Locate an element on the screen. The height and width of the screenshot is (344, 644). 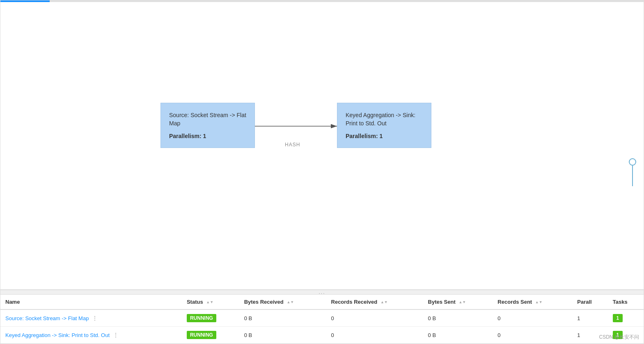
scroll-handle is located at coordinates (633, 172).